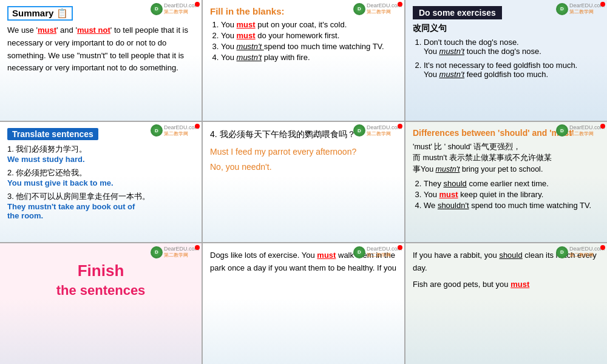 The width and height of the screenshot is (607, 364). I want to click on cell-differences: Differences between 'should' and 'must' …, so click(506, 182).